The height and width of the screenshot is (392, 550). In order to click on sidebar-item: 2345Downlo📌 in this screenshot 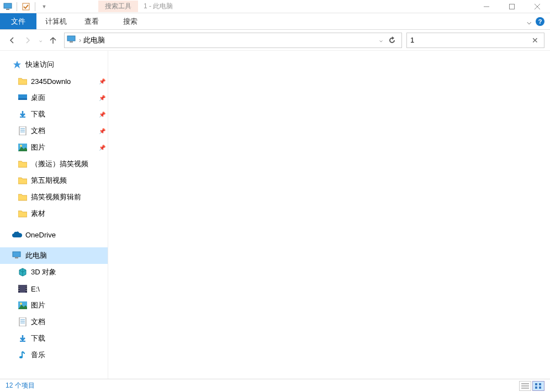, I will do `click(54, 81)`.